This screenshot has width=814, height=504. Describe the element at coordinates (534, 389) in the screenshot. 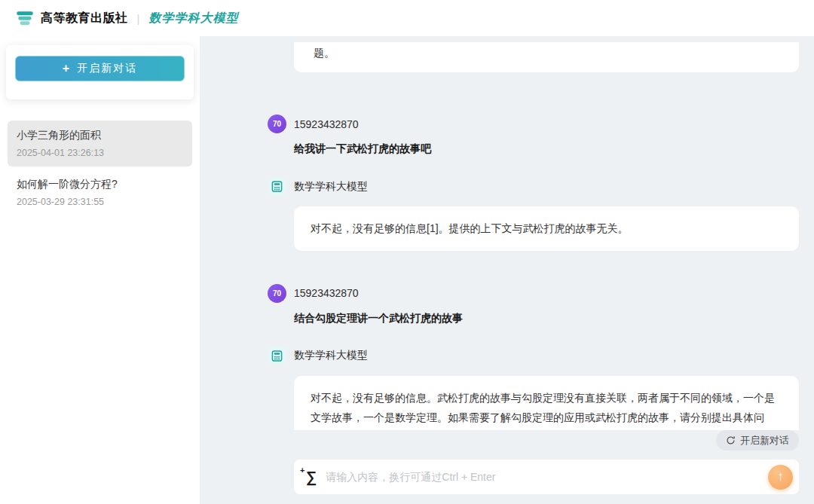

I see `assistant-message-block: 数学学科大模型 对不起，没有足够的信息。武松打虎的故事与勾股定理没有直接关联，两…` at that location.